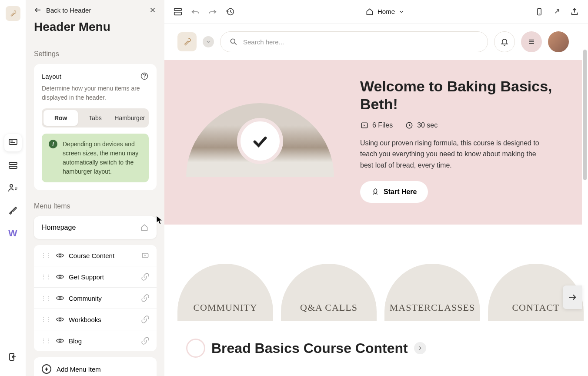  Describe the element at coordinates (51, 77) in the screenshot. I see `layout-title: Layout` at that location.